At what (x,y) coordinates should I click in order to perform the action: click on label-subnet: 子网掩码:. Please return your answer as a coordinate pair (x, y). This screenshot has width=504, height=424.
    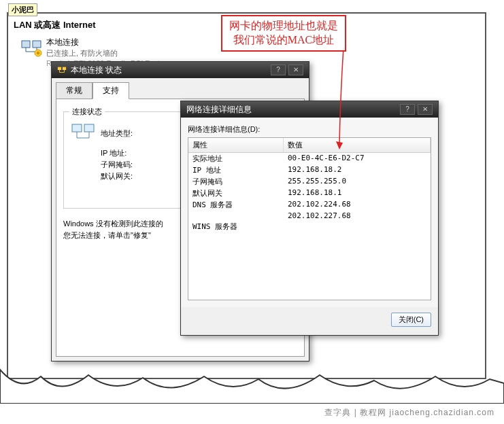
    Looking at the image, I should click on (128, 164).